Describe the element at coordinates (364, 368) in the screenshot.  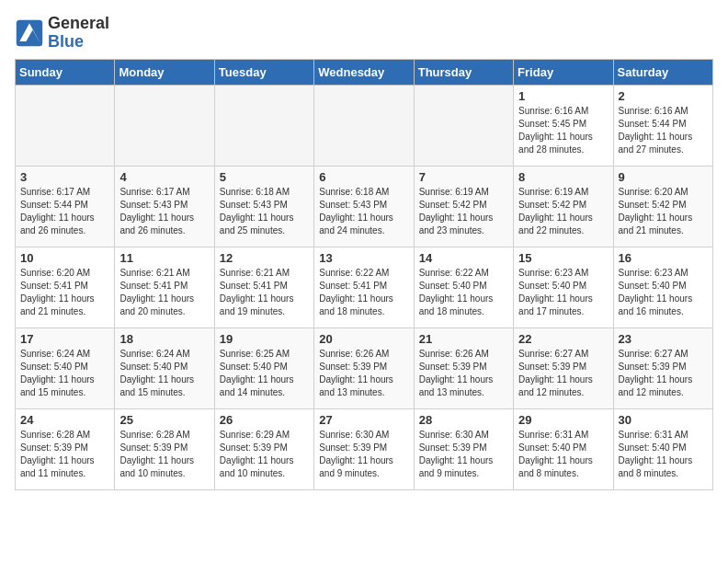
I see `calendar-day-cell: 20Sunrise: 6:26 AM Sunset: 5:39 PM Dayli…` at that location.